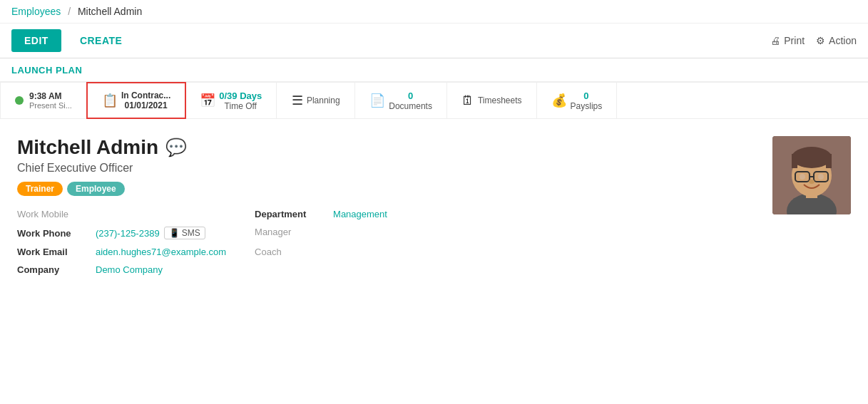  What do you see at coordinates (290, 214) in the screenshot?
I see `department-label: Department` at bounding box center [290, 214].